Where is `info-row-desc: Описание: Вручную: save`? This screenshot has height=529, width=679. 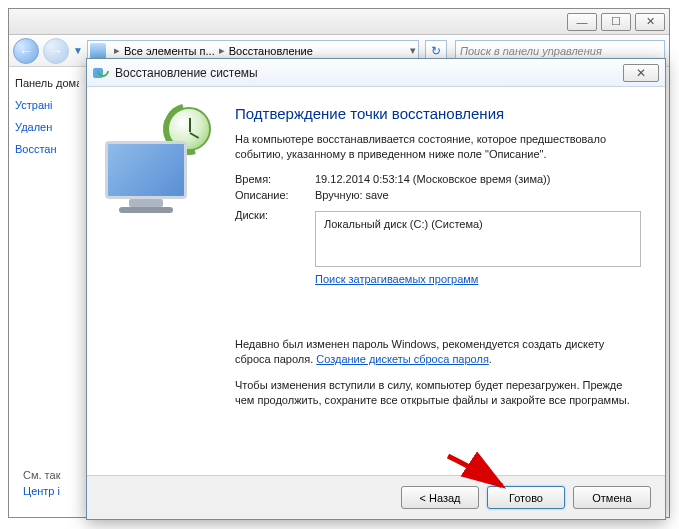 info-row-desc: Описание: Вручную: save is located at coordinates (438, 195).